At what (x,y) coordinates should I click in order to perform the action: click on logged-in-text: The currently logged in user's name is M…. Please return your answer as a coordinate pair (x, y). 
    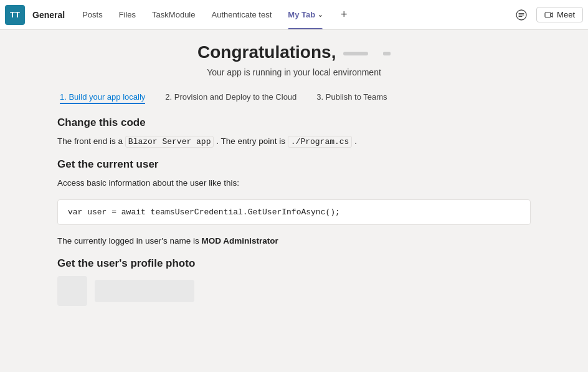
    Looking at the image, I should click on (294, 241).